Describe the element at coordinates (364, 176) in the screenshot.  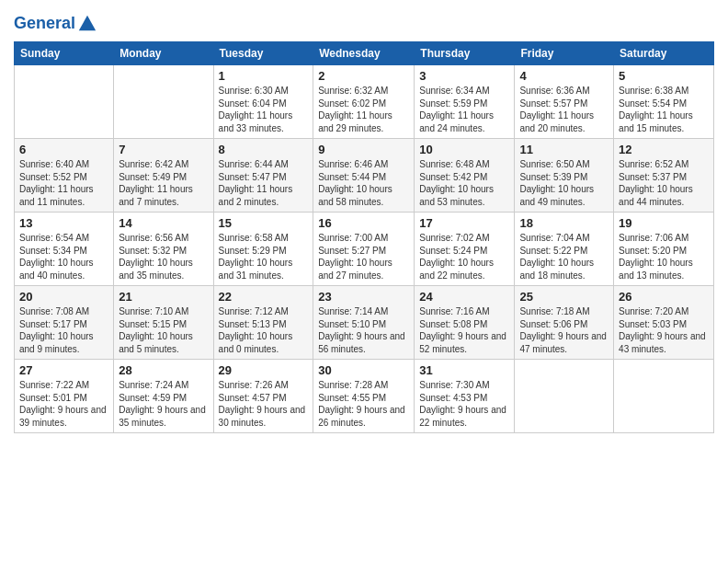
I see `calendar-week-2: 6Sunrise: 6:40 AM Sunset: 5:52 PM Daylig…` at that location.